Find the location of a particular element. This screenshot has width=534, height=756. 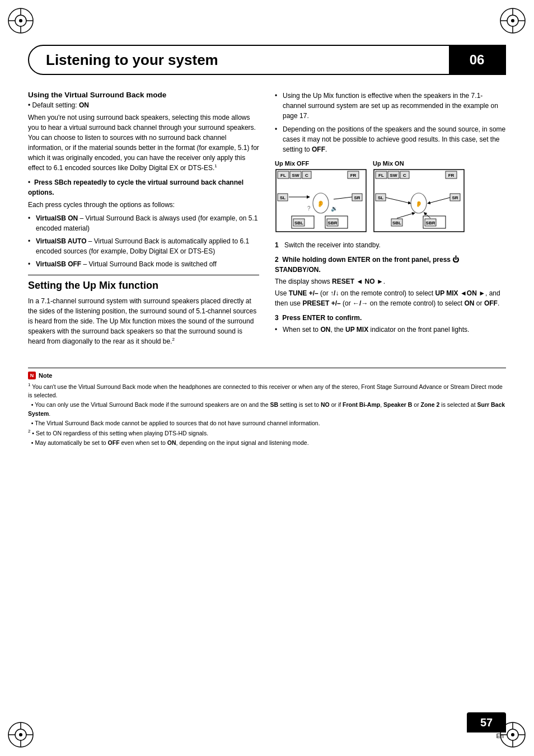

step-3: 3 Press ENTER to confirm. • When set to … is located at coordinates (391, 323).